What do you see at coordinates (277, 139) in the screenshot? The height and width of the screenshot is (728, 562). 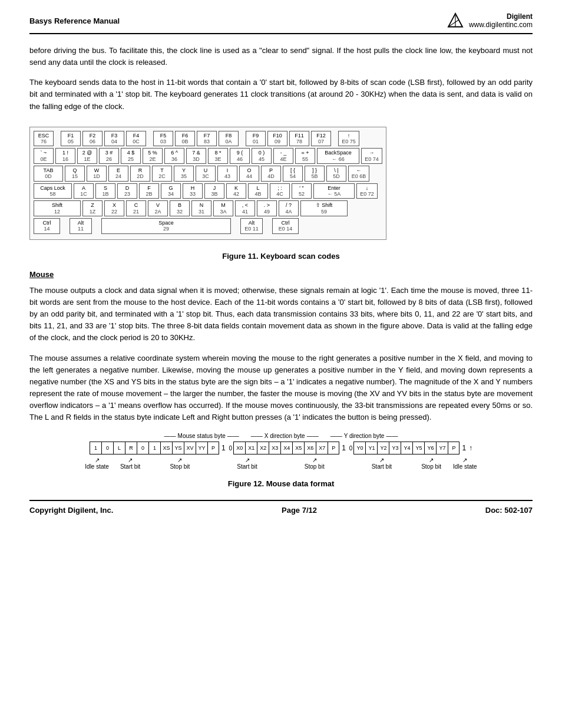 I see `key-f10: F1009` at bounding box center [277, 139].